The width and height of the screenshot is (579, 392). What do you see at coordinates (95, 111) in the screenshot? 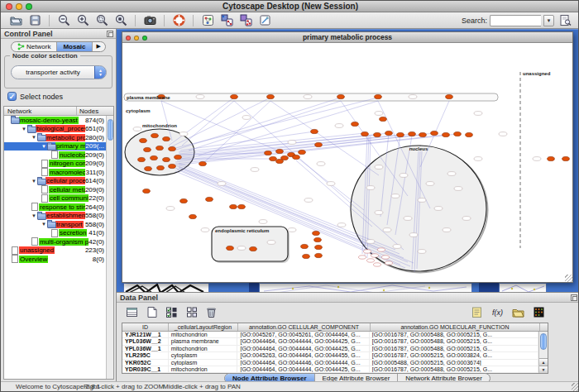
I see `tree-column-nodes: Nodes` at bounding box center [95, 111].